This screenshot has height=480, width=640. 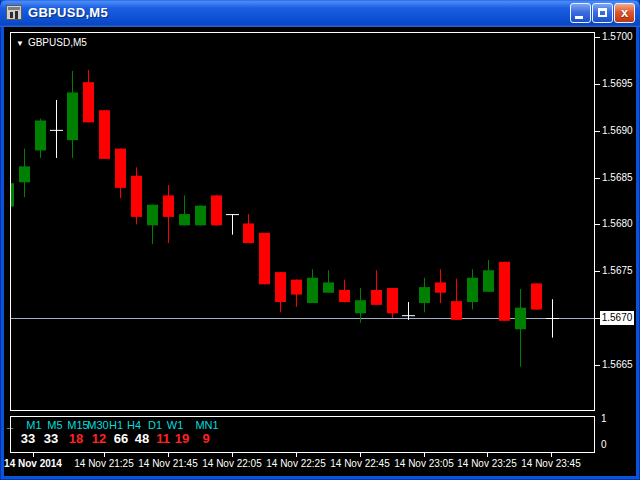 I want to click on minimize-icon, so click(x=579, y=18).